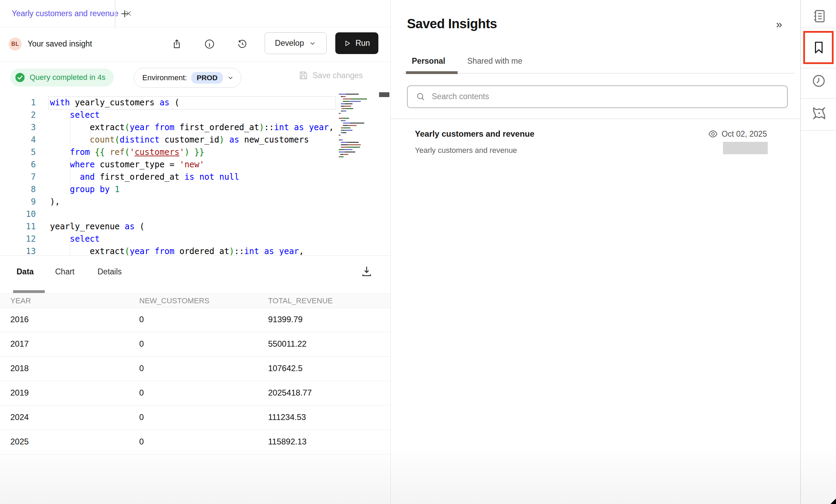 The image size is (836, 504). I want to click on code-line: 10, so click(168, 214).